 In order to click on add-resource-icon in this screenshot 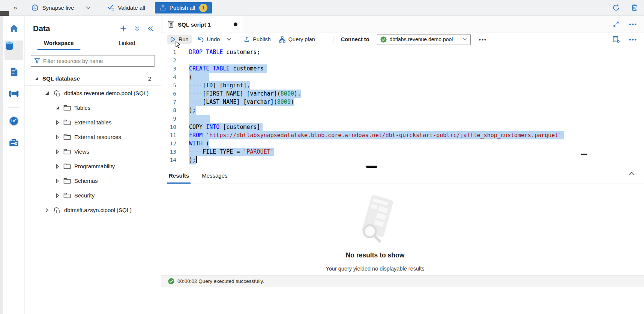, I will do `click(123, 28)`.